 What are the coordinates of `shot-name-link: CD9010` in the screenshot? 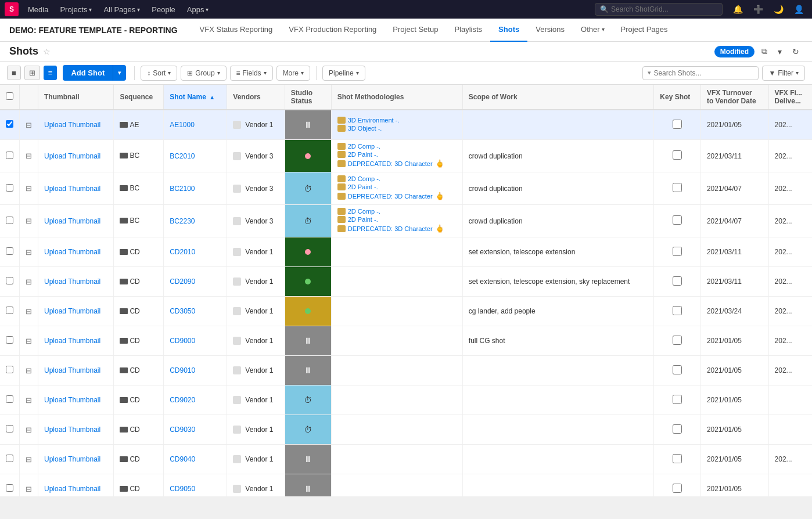 It's located at (182, 370).